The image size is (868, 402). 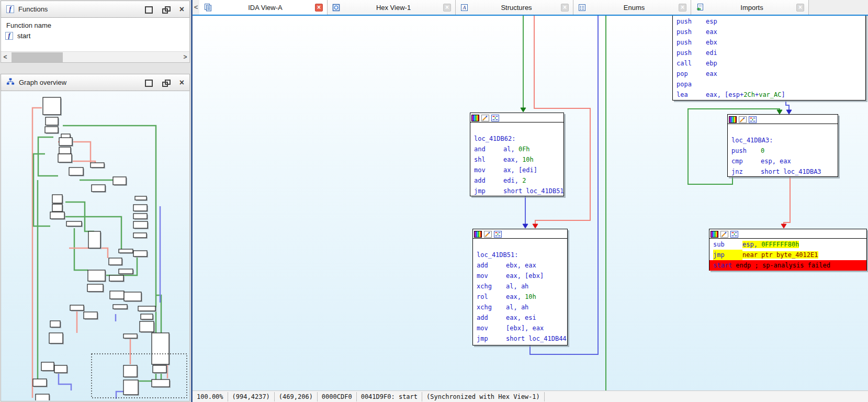 I want to click on functions-panel-titlebar: f Functions ×, so click(x=95, y=9).